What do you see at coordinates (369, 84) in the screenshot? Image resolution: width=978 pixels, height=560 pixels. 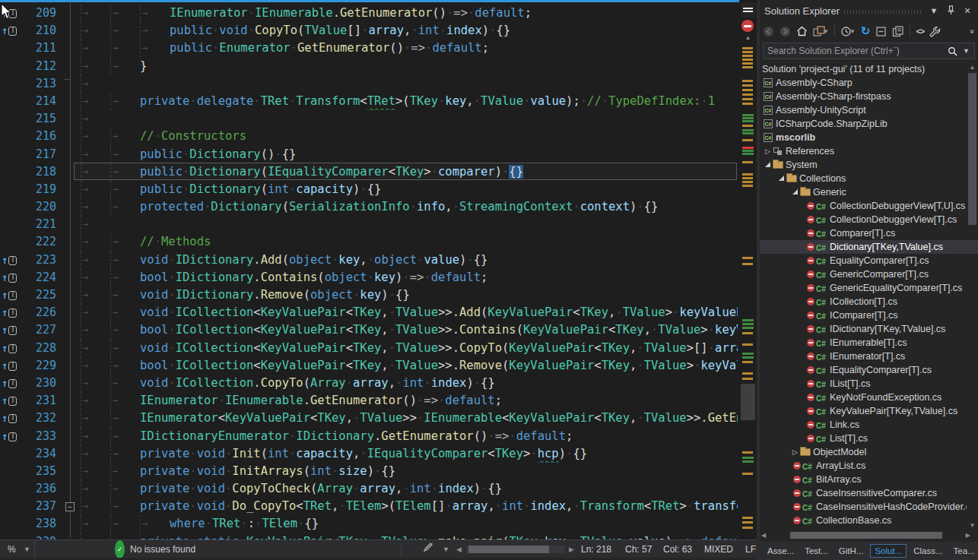 I see `code-line: 213→` at bounding box center [369, 84].